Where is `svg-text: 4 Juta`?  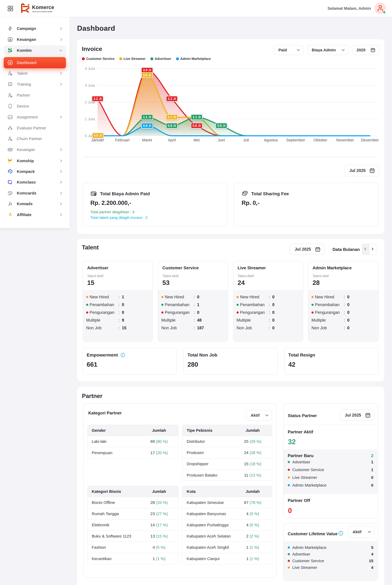 svg-text: 4 Juta is located at coordinates (90, 69).